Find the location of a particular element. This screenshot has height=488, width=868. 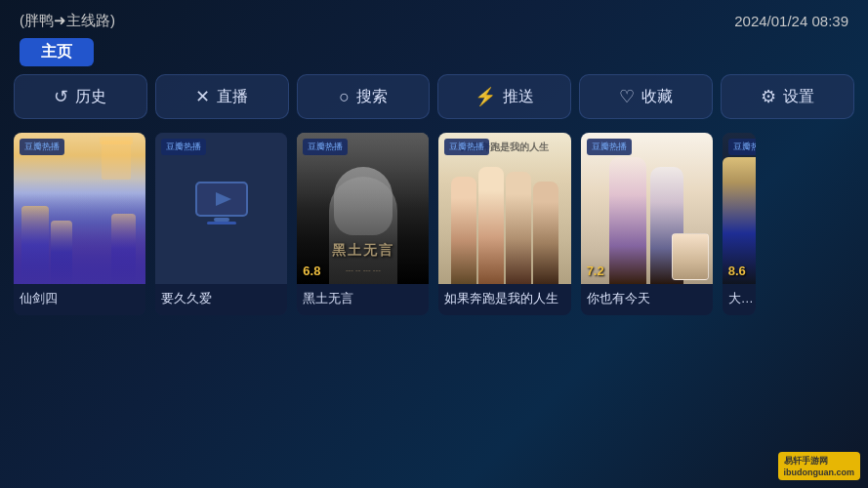

nav-item-push: ⚡ 推送 is located at coordinates (504, 97).